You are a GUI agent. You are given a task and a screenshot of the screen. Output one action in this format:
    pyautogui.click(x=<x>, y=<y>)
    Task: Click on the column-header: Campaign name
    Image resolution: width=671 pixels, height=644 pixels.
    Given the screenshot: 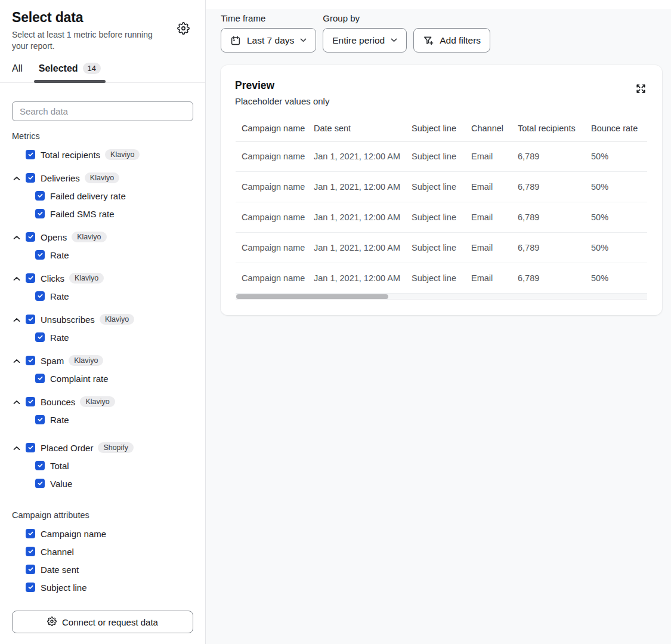 What is the action you would take?
    pyautogui.click(x=274, y=133)
    